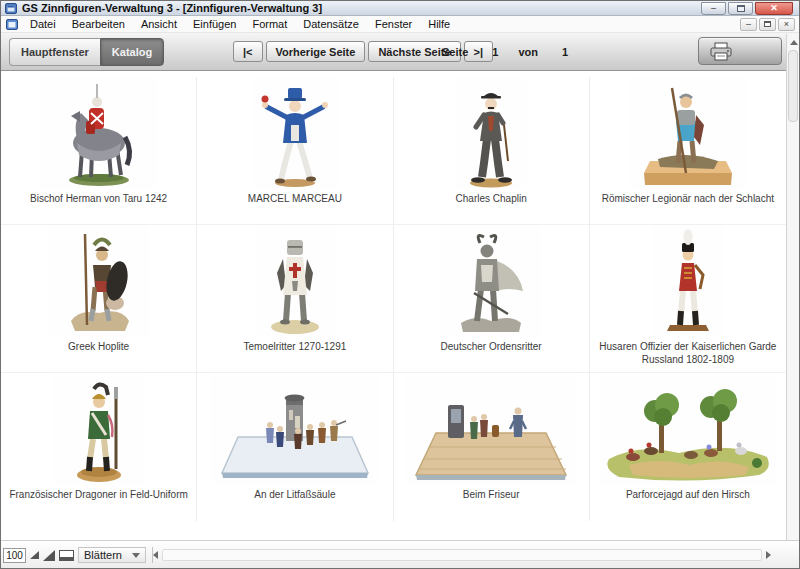 This screenshot has height=569, width=800. What do you see at coordinates (295, 198) in the screenshot?
I see `figure-caption: MARCEL MARCEAU` at bounding box center [295, 198].